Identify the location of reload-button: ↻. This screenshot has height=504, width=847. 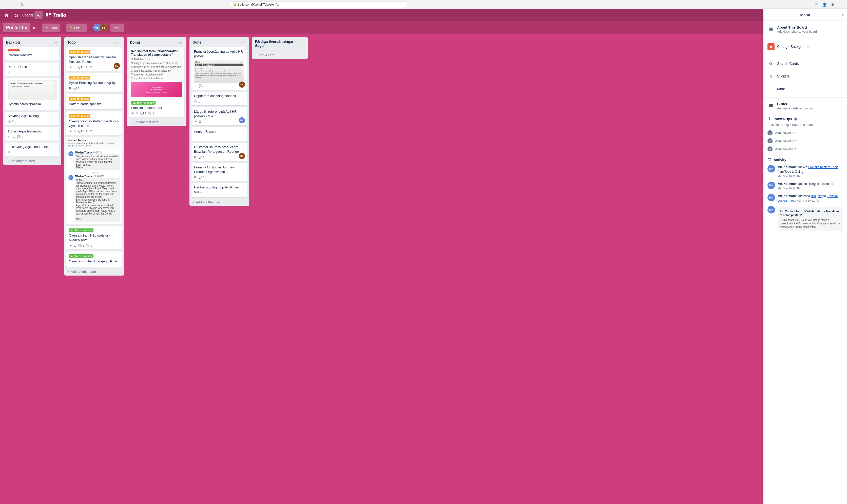
(22, 4).